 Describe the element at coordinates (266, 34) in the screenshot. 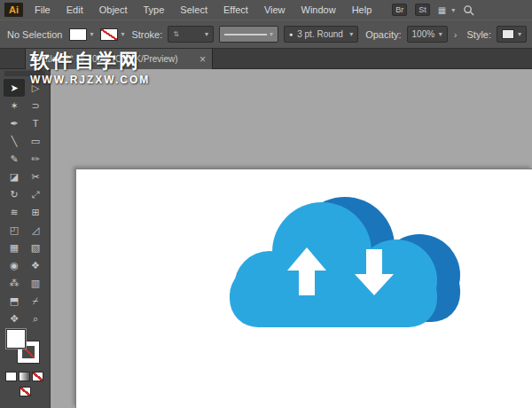

I see `control-bar: No Selection ▾ ▾ Stroke: ⇅ ▾ ▾ ● 3 pt. R…` at that location.